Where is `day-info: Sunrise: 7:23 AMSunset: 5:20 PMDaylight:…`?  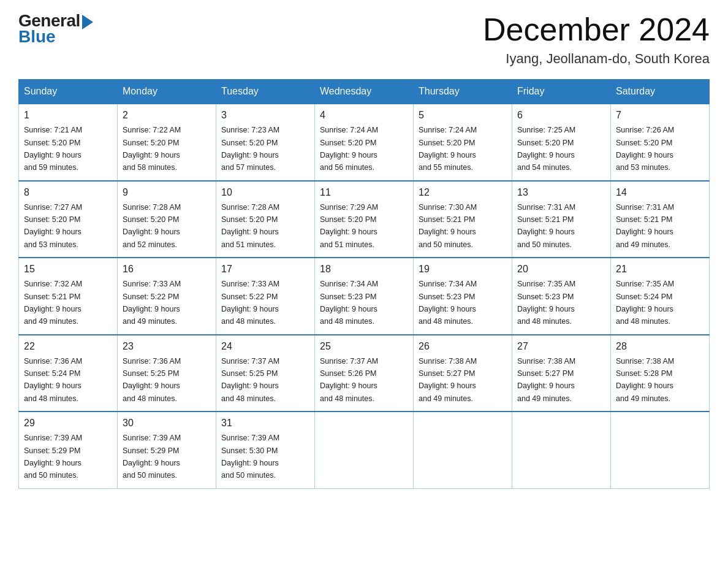 day-info: Sunrise: 7:23 AMSunset: 5:20 PMDaylight:… is located at coordinates (250, 148).